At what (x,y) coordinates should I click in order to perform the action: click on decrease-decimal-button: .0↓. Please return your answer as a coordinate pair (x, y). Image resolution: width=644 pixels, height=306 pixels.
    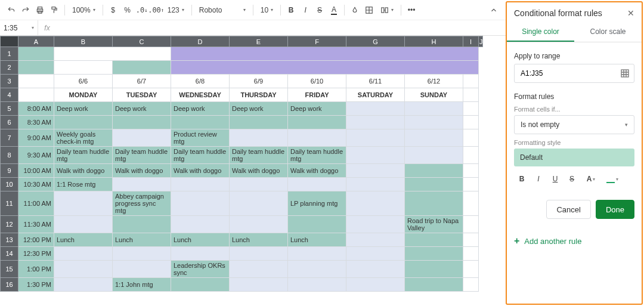
    Looking at the image, I should click on (142, 10).